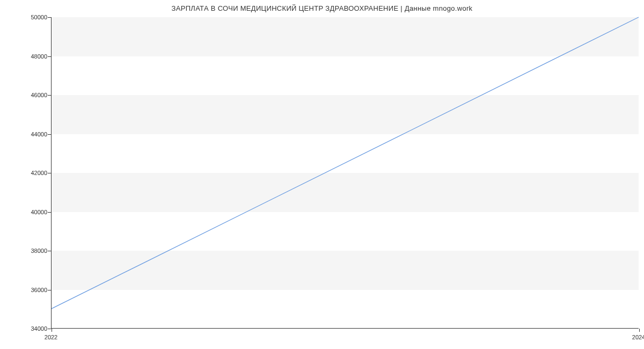  I want to click on y-axis-label: 42000, so click(39, 173).